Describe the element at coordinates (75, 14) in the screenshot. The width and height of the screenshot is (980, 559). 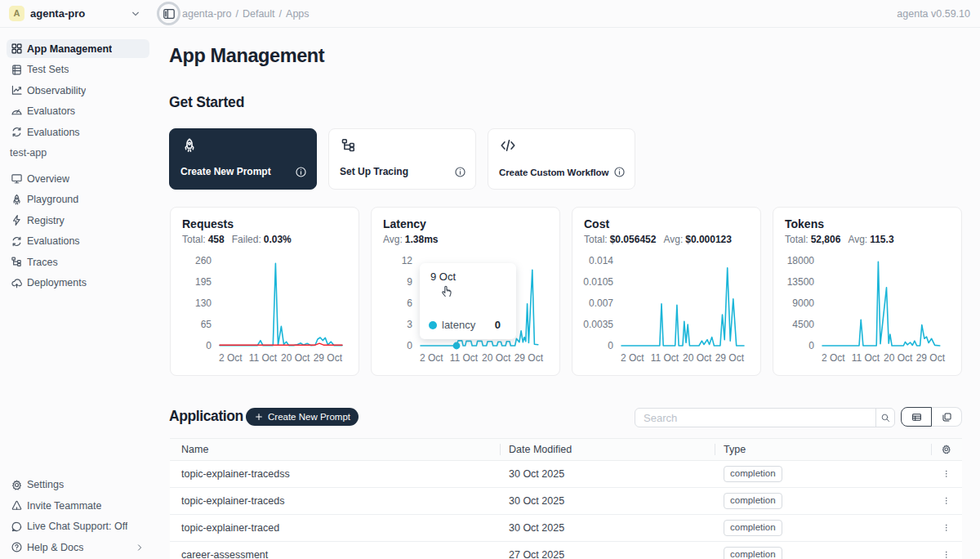
I see `workspace-selector: A agenta-pro` at that location.